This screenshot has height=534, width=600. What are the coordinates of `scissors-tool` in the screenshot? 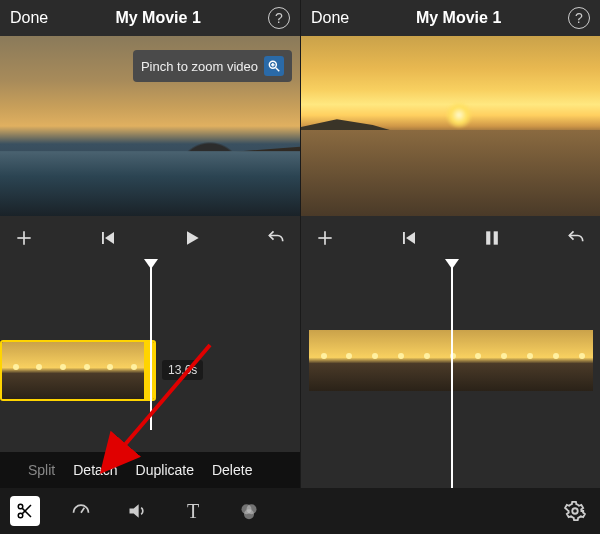 It's located at (25, 511).